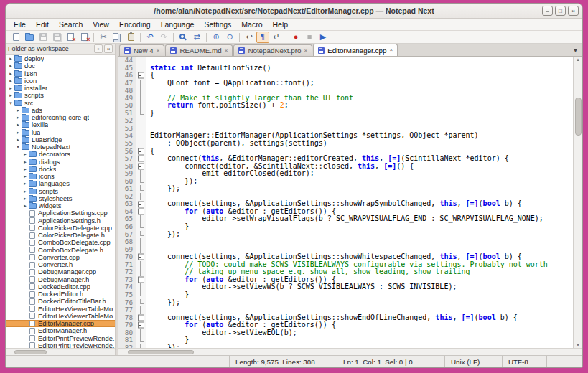  Describe the element at coordinates (60, 258) in the screenshot. I see `tree-file-converter-cpp: Converter.cpp` at that location.